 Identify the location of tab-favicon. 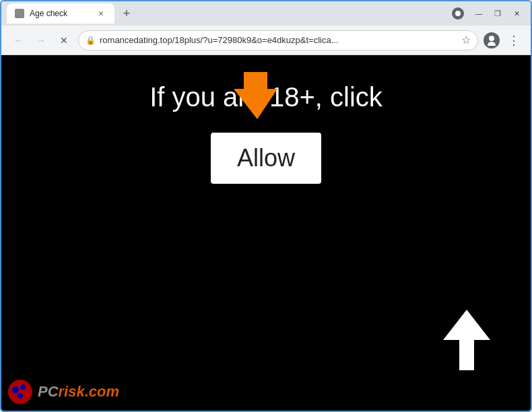
(20, 13).